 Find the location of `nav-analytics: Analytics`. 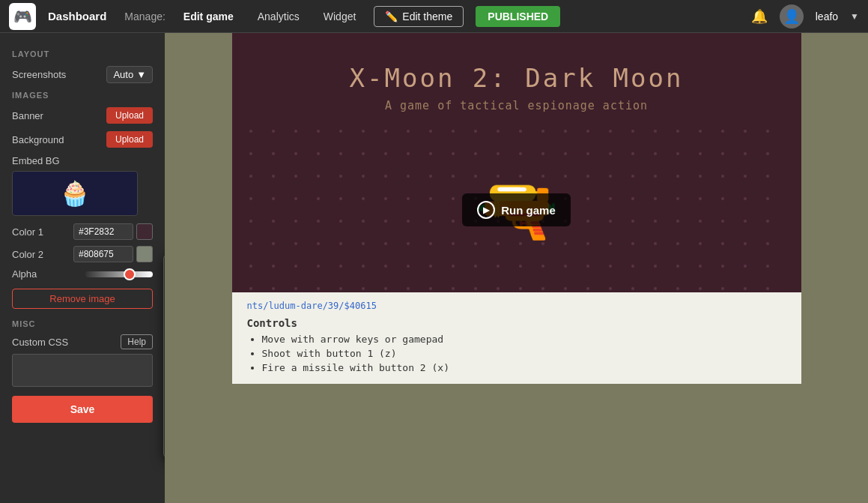

nav-analytics: Analytics is located at coordinates (279, 16).